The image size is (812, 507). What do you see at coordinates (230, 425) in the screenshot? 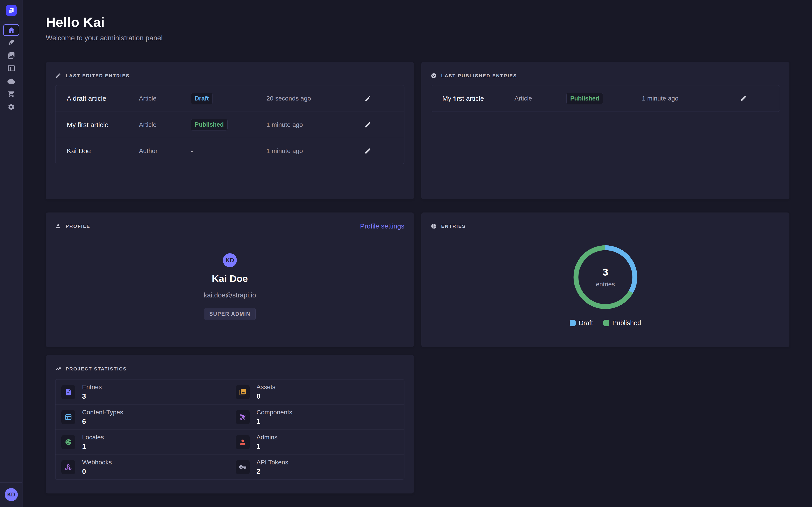
I see `project-statistics-panel: PROJECT STATISTICS Entries 3 Assets 0` at bounding box center [230, 425].